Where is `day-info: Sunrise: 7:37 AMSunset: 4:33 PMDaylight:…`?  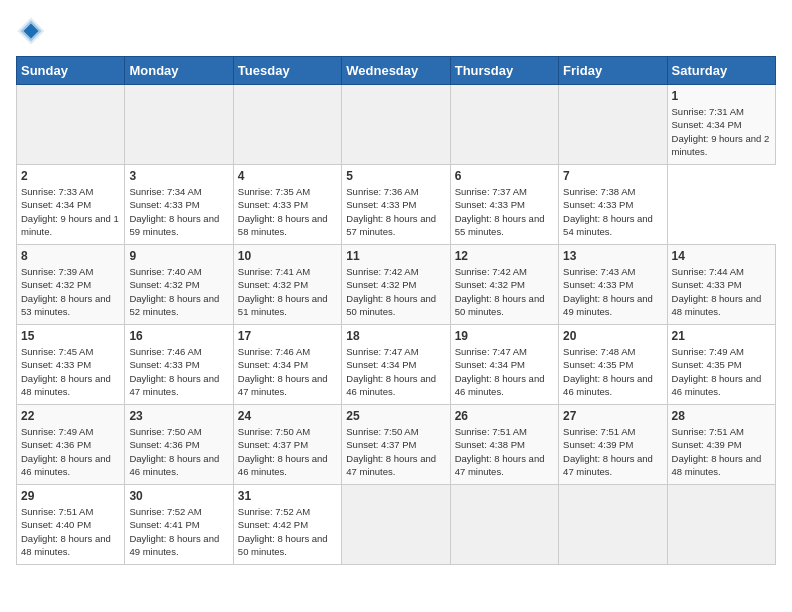
day-info: Sunrise: 7:37 AMSunset: 4:33 PMDaylight:… is located at coordinates (504, 212).